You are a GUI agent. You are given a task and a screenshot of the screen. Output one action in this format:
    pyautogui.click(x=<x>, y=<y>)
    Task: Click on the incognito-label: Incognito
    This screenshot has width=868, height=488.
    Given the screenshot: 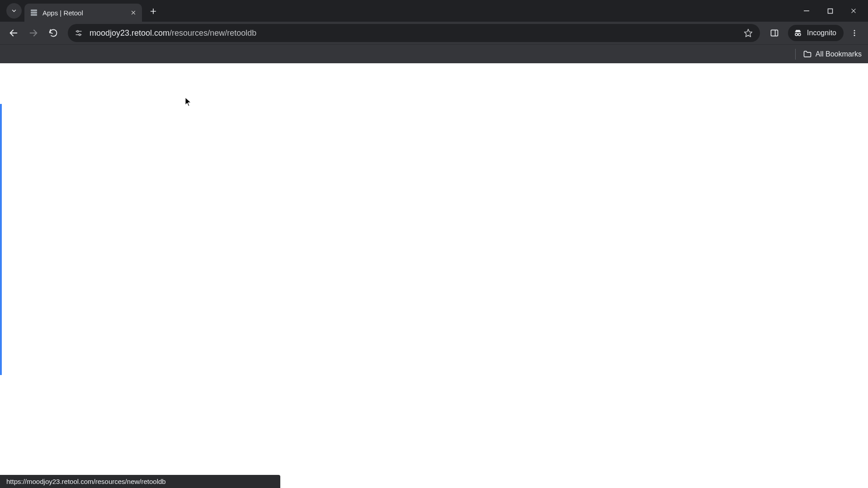 What is the action you would take?
    pyautogui.click(x=822, y=33)
    